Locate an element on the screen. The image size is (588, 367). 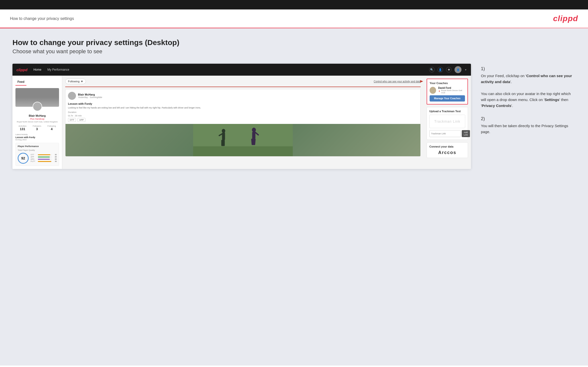
bar-putt: PUTT 96 is located at coordinates (44, 161).